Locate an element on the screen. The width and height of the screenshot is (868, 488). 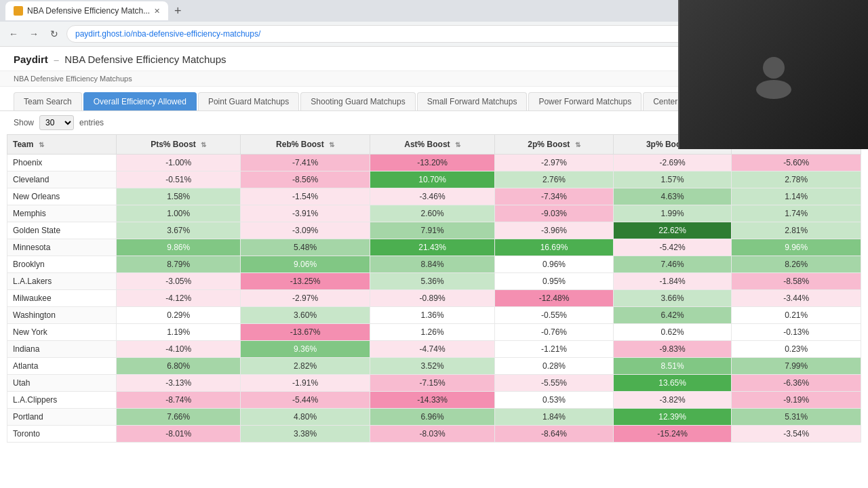
cell-pts: 9.86% is located at coordinates (179, 248).